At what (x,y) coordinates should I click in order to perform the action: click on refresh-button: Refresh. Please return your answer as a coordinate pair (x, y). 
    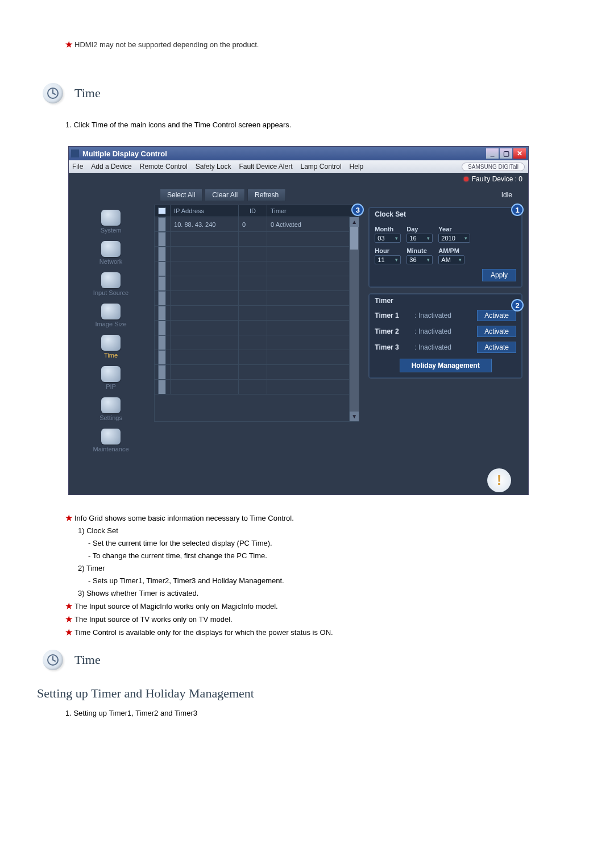
    Looking at the image, I should click on (267, 195).